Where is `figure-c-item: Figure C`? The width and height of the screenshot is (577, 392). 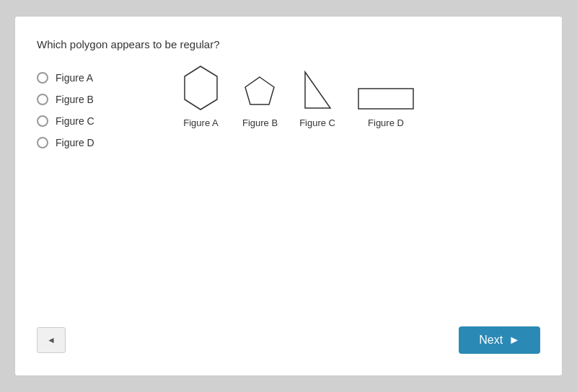
figure-c-item: Figure C is located at coordinates (317, 98).